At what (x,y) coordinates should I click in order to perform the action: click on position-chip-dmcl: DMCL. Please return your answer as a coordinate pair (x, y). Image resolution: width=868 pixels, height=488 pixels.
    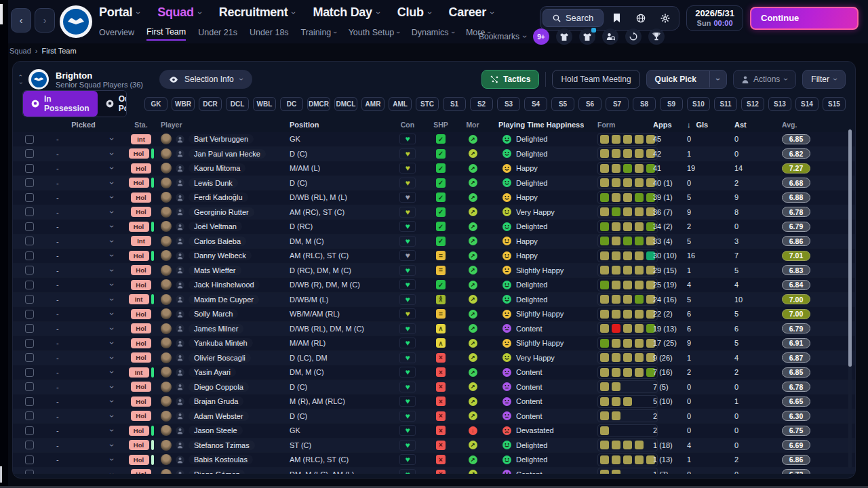
    Looking at the image, I should click on (346, 104).